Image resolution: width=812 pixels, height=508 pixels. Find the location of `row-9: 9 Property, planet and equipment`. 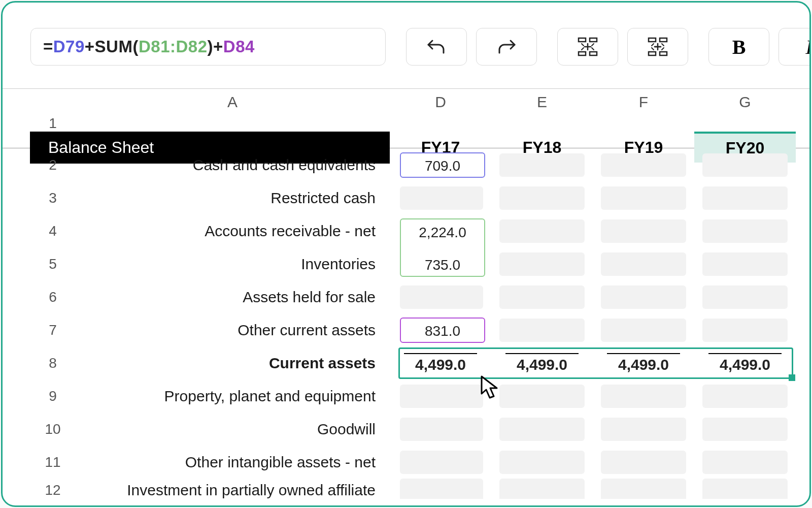

row-9: 9 Property, planet and equipment is located at coordinates (406, 396).